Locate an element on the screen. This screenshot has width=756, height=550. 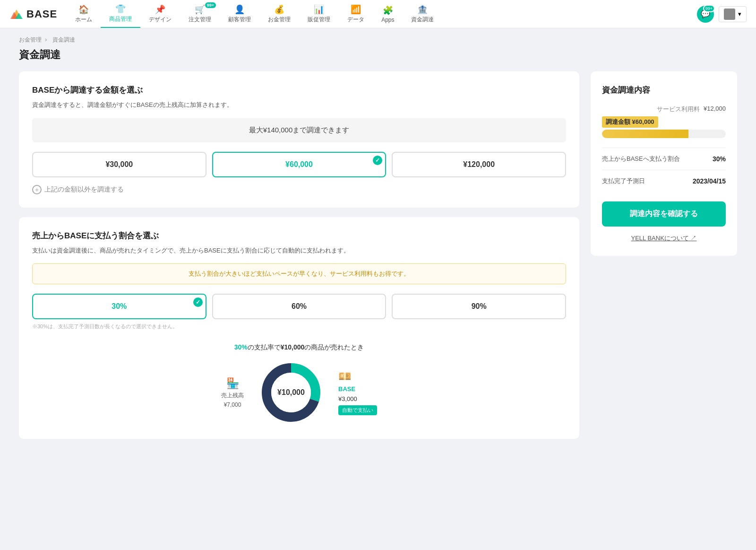
warning-box: 支払う割合が大きいほど支払いペースが早くなり、サービス利用料もお得です。 is located at coordinates (299, 274).